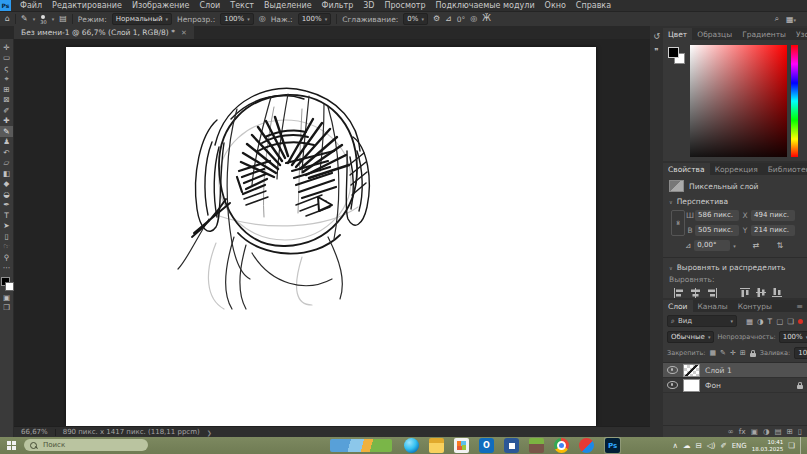 This screenshot has height=454, width=807. What do you see at coordinates (6, 80) in the screenshot?
I see `tool-object-selection: ⌖` at bounding box center [6, 80].